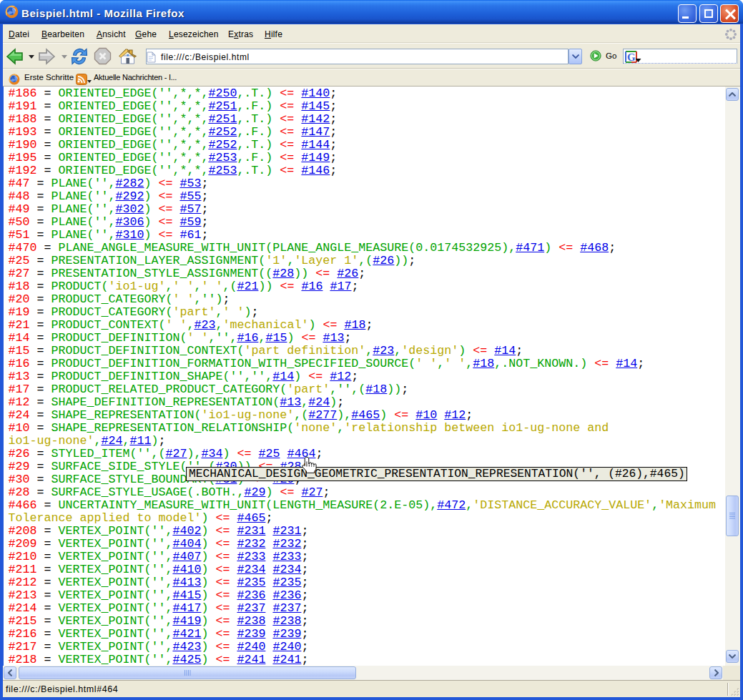 This screenshot has width=743, height=700. What do you see at coordinates (631, 57) in the screenshot?
I see `svg-text: G` at bounding box center [631, 57].